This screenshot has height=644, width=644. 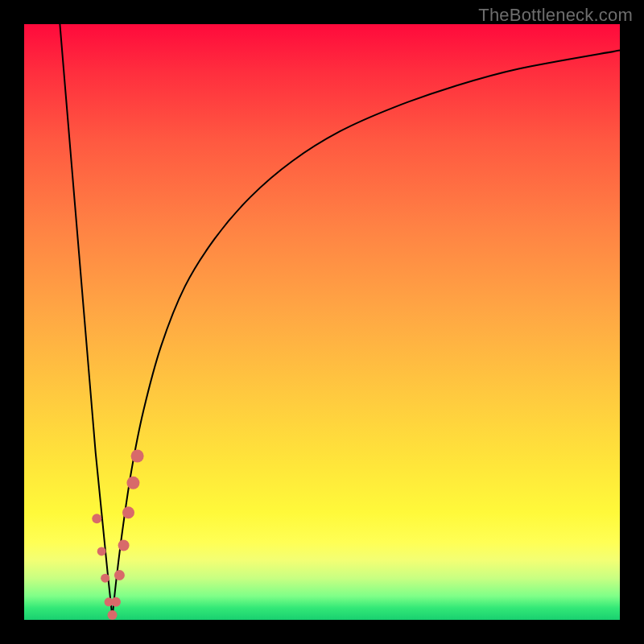 What do you see at coordinates (85, 320) in the screenshot?
I see `curve-left-branch` at bounding box center [85, 320].